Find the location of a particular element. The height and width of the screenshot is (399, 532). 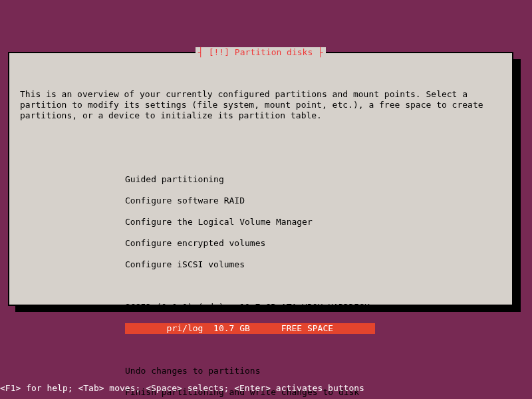

frame-deco-right: ├ is located at coordinates (318, 52).